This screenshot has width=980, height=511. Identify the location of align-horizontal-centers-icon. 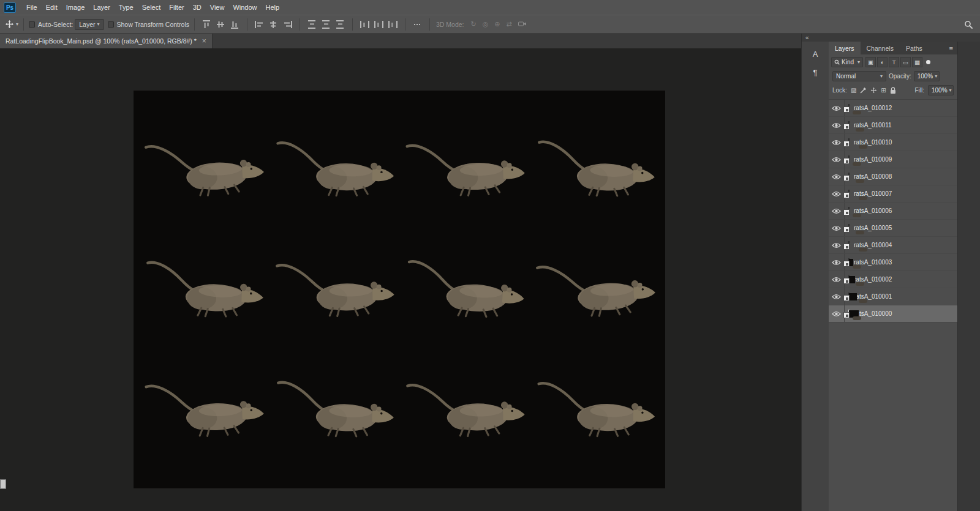
(273, 24).